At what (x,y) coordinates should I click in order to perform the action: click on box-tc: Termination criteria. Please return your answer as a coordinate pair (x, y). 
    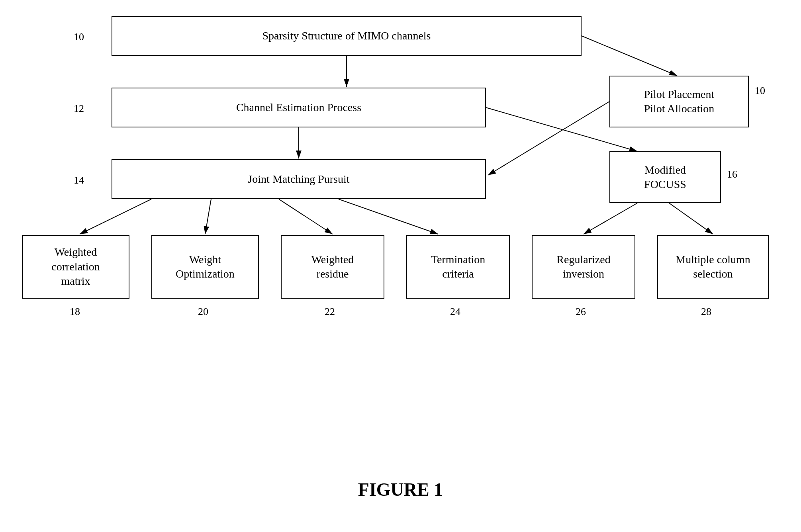
    Looking at the image, I should click on (458, 267).